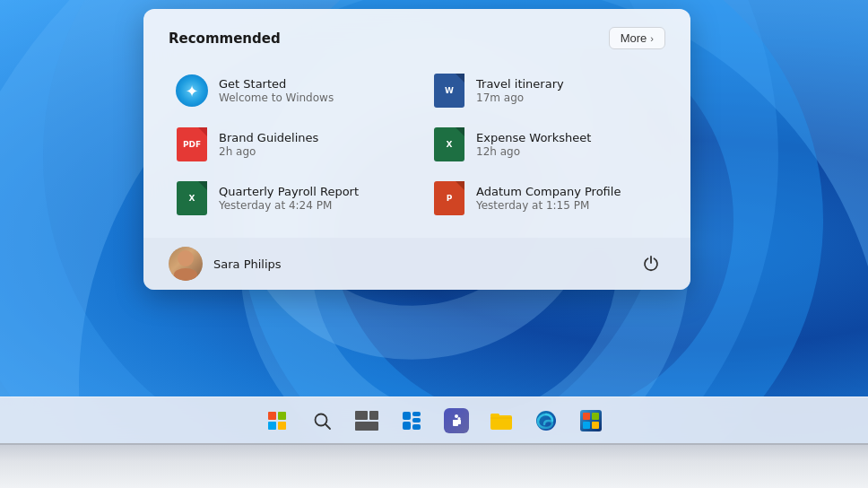  What do you see at coordinates (449, 198) in the screenshot?
I see `pptx-file-icon: P` at bounding box center [449, 198].